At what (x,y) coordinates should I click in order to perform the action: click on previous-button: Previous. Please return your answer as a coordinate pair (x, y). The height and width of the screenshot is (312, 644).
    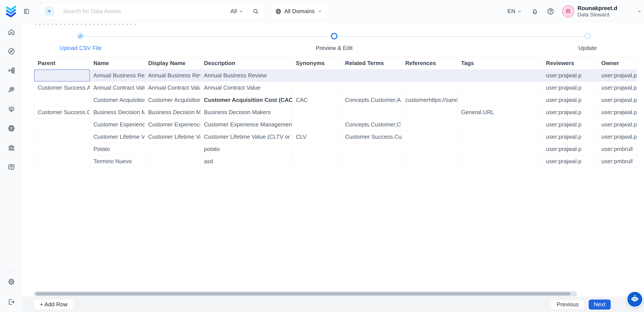
    Looking at the image, I should click on (568, 304).